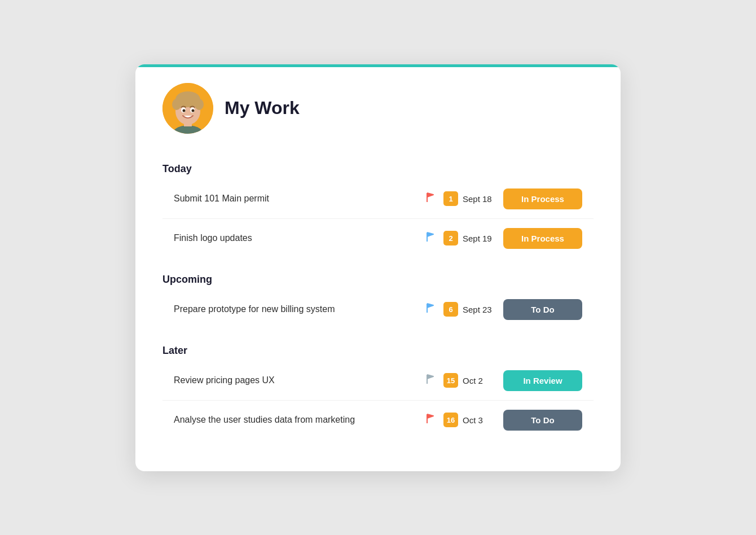 This screenshot has width=756, height=535. What do you see at coordinates (378, 392) in the screenshot?
I see `section-later: LaterReview pricing pages UX 15Oct 2In R…` at bounding box center [378, 392].